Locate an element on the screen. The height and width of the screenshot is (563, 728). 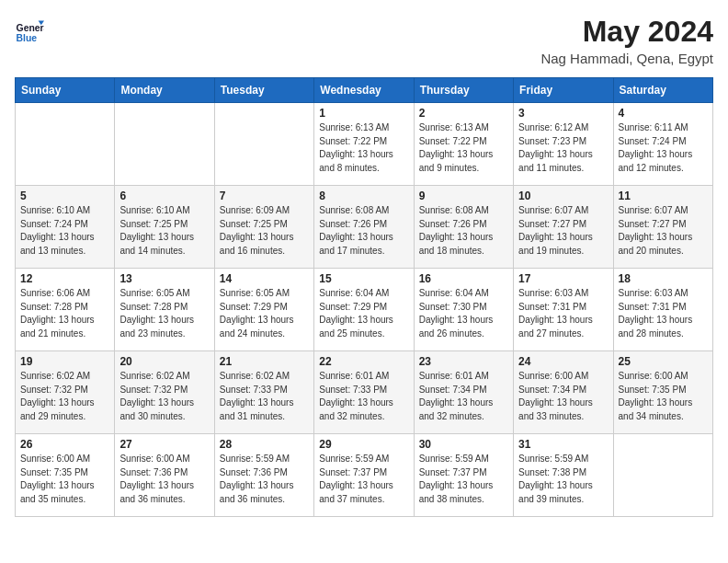
day-cell: 17Sunrise: 6:03 AMSunset: 7:31 PMDayligh… is located at coordinates (563, 310).